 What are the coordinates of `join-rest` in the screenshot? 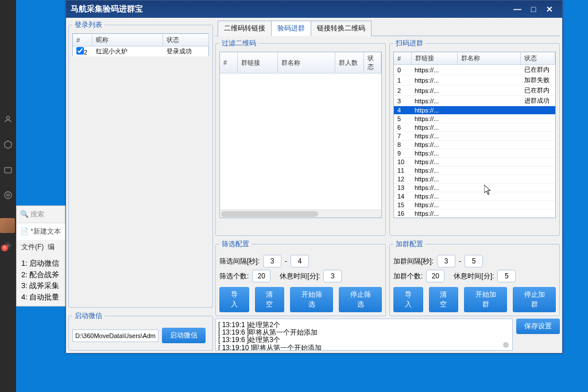 It's located at (506, 276).